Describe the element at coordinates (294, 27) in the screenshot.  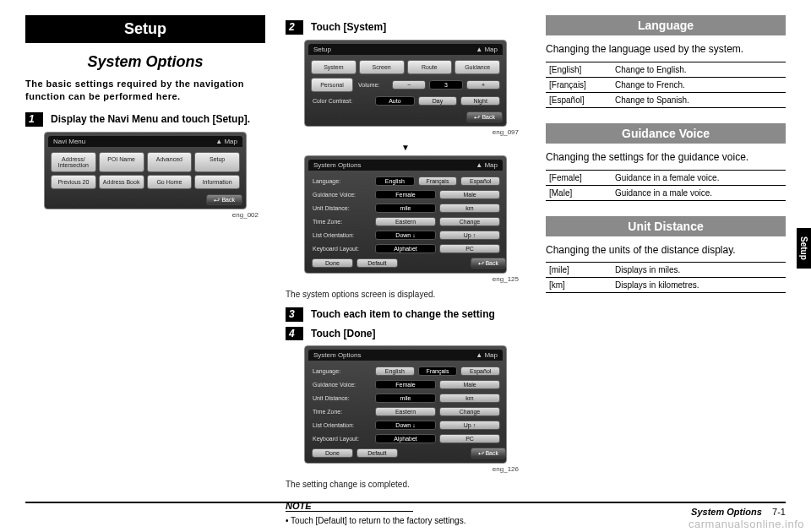
I see `step-2-number: 2` at that location.